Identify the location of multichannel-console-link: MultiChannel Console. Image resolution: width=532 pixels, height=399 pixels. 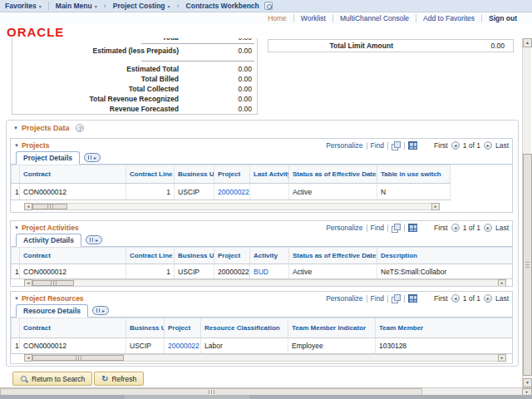
(374, 18).